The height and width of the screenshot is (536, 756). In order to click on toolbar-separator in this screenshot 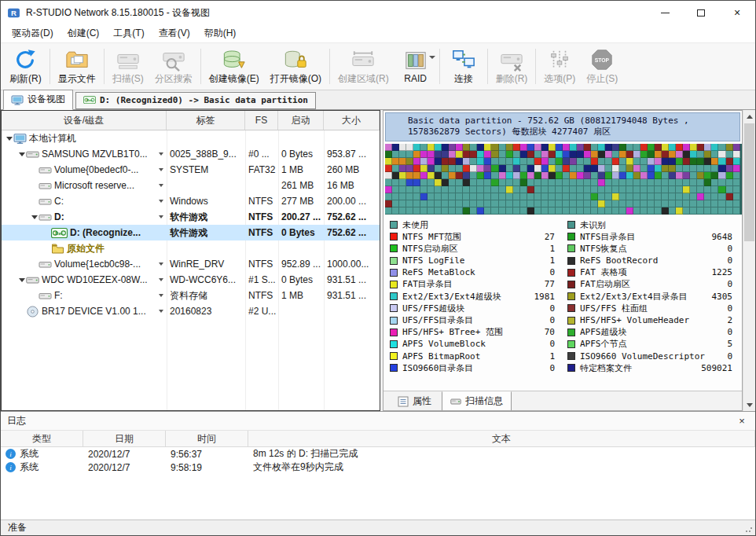, I will do `click(536, 66)`.